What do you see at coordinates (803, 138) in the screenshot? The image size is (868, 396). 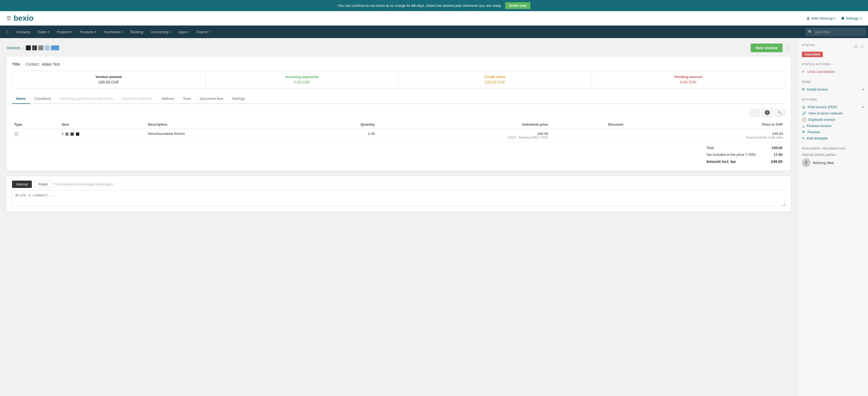 I see `edit-icon: ✎` at bounding box center [803, 138].